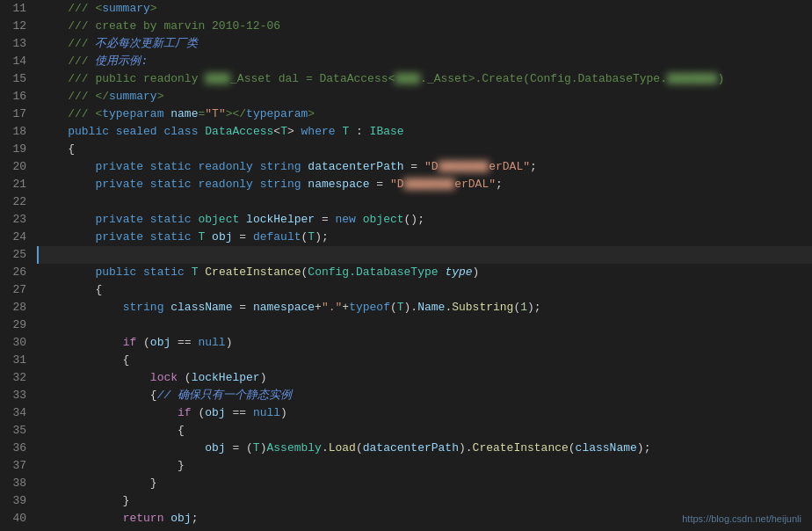 The height and width of the screenshot is (531, 812). Describe the element at coordinates (424, 273) in the screenshot. I see `code-line-26: public static T CreateInstance(Config.Da…` at that location.